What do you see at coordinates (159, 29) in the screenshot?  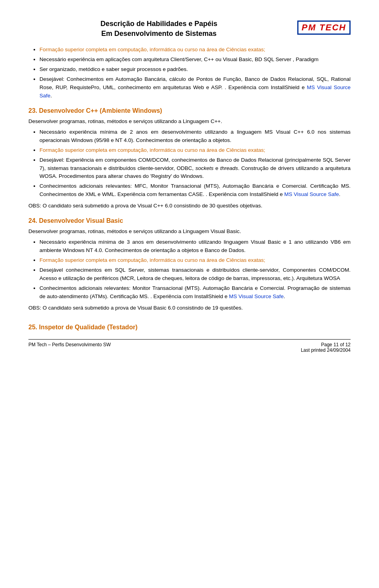 I see `page-title-block: Descrição de Habilidades e Papéis Em Des…` at bounding box center [159, 29].